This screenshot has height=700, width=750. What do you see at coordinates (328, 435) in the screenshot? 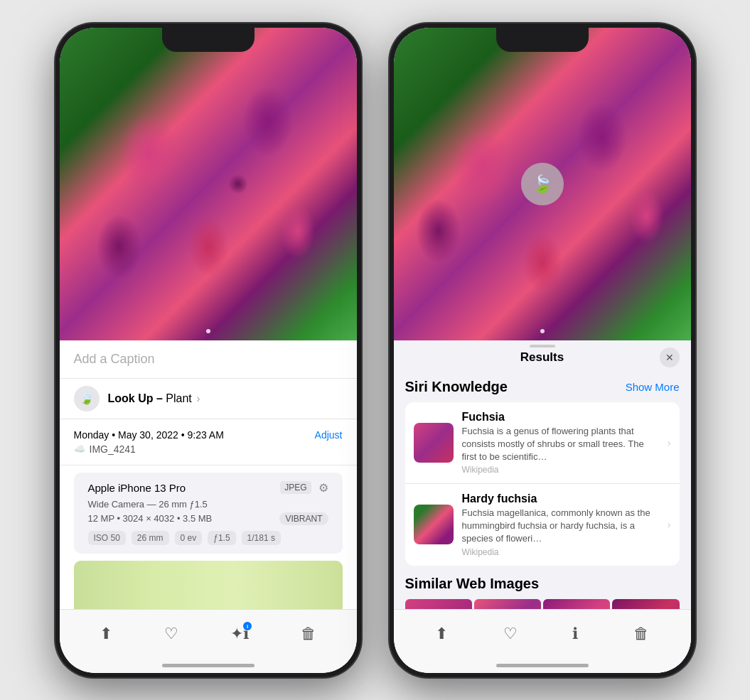
I see `adjust-button: Adjust` at bounding box center [328, 435].